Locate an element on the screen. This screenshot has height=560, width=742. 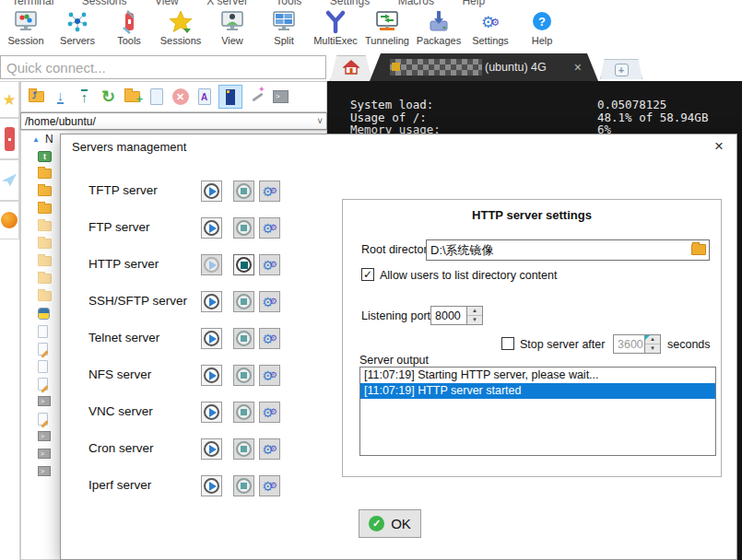
sort-arrow-icon: ▲ is located at coordinates (36, 140).